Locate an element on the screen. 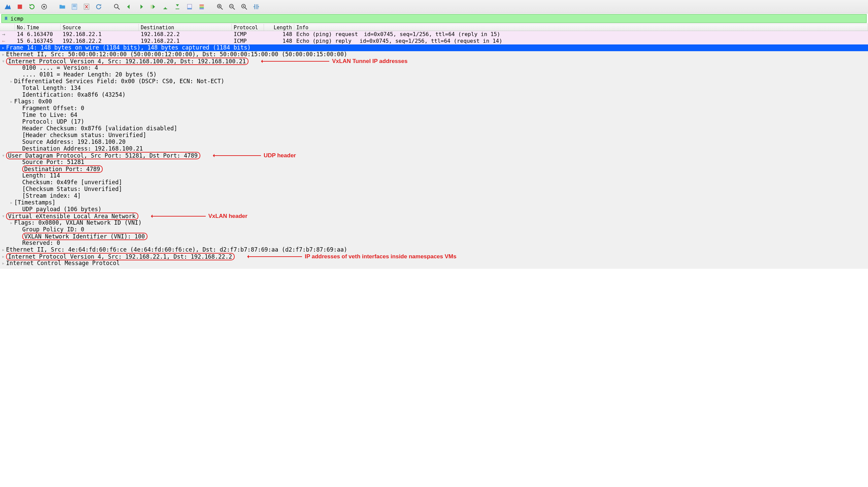 Image resolution: width=868 pixels, height=487 pixels. tree-item: Checksum: 0x49fe [unverified] is located at coordinates (434, 183).